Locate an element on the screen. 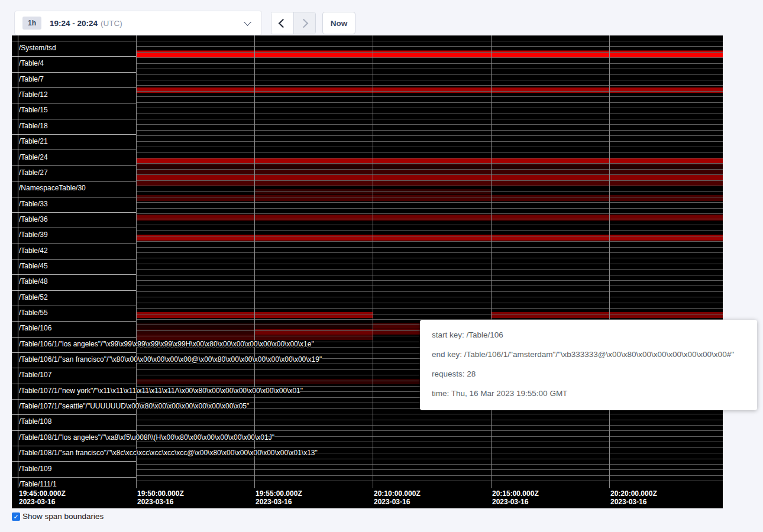 The height and width of the screenshot is (532, 763). row-key-label: /Table/33 is located at coordinates (33, 204).